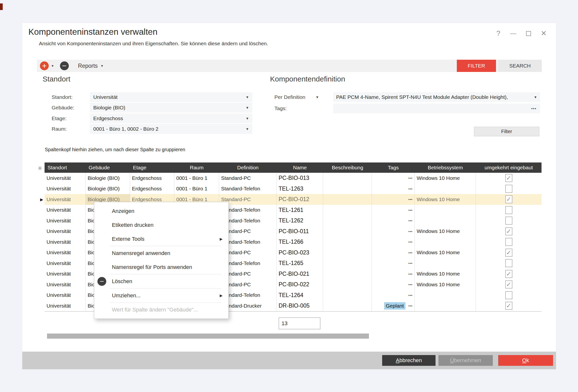 The height and width of the screenshot is (392, 578). I want to click on column-header-3: Raum, so click(197, 168).